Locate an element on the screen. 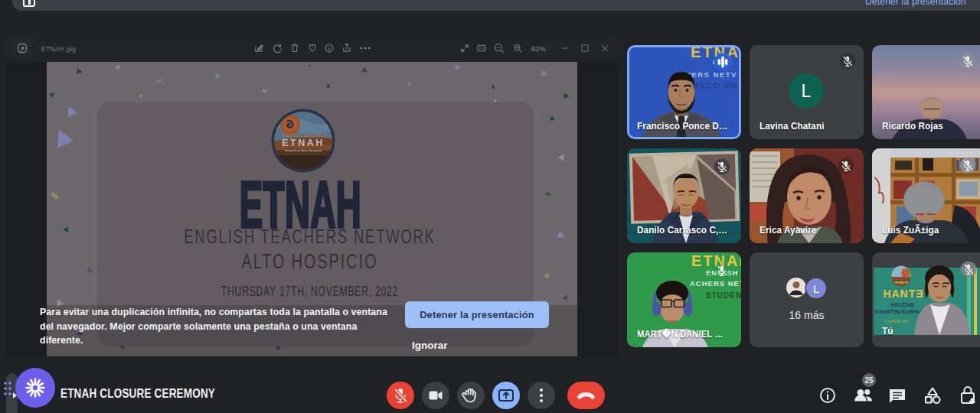  svg-text: ACHERS NETV is located at coordinates (715, 283).